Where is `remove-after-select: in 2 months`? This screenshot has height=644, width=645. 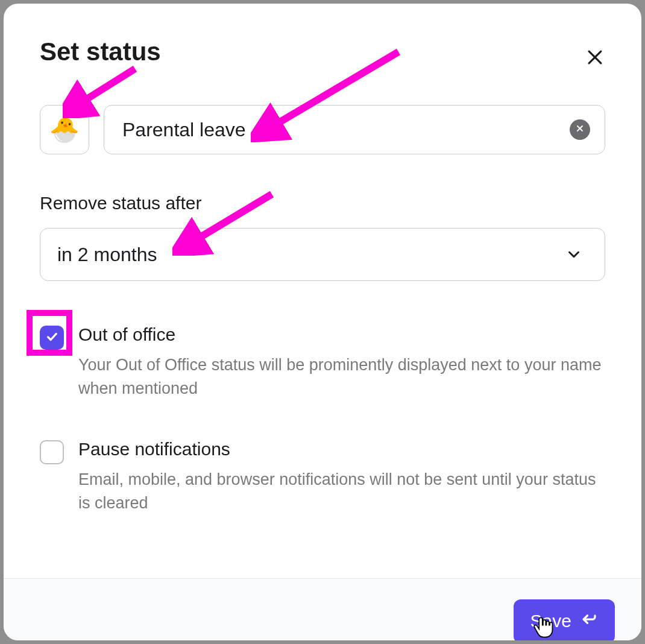
remove-after-select: in 2 months is located at coordinates (322, 254).